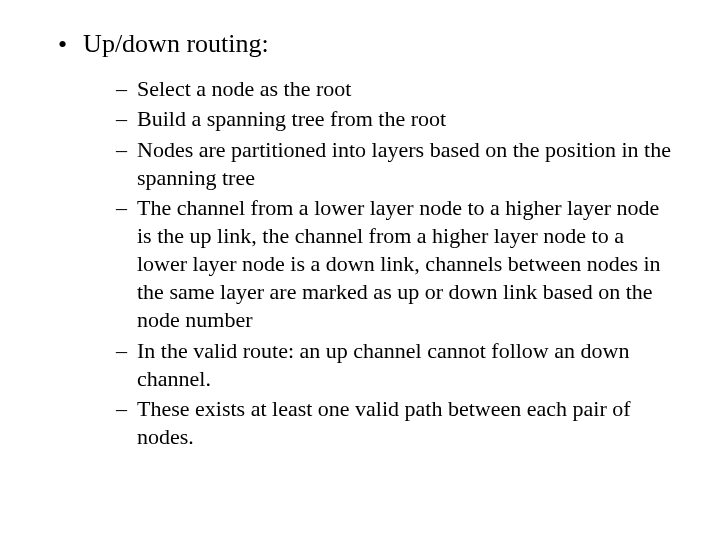 The width and height of the screenshot is (720, 540). Describe the element at coordinates (244, 89) in the screenshot. I see `sub-bullet-text: Select a node as the root` at that location.